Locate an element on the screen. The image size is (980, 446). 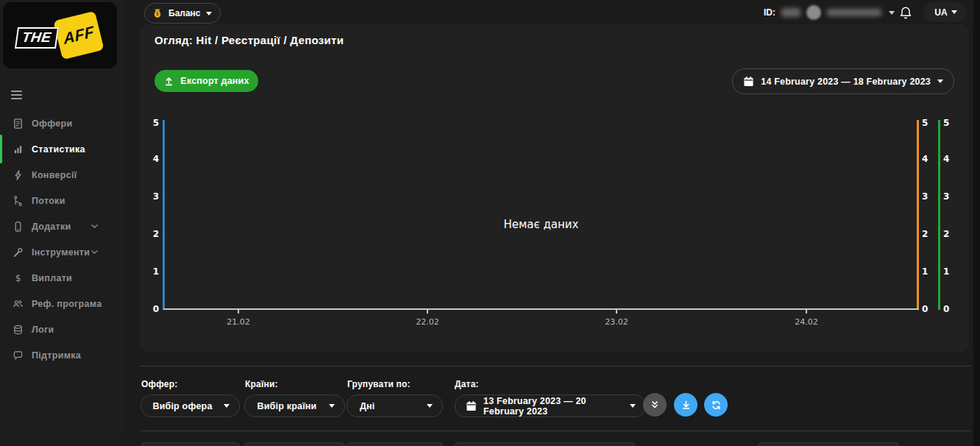
group-by-filter-label: Групувати по: is located at coordinates (379, 384).